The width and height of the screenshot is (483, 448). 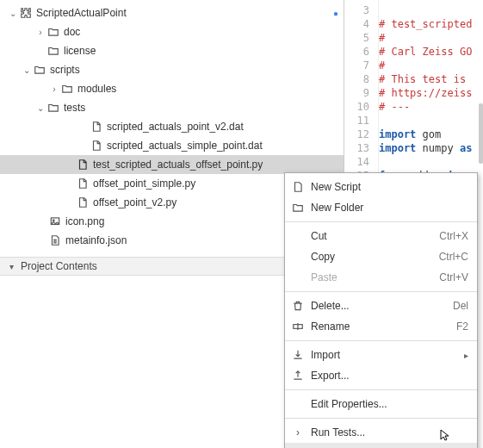 I want to click on tree-label: scripts, so click(x=65, y=70).